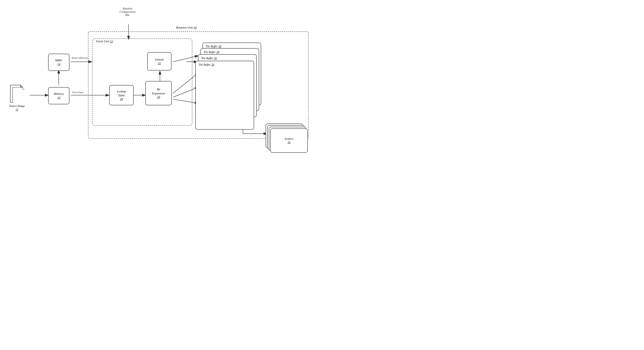  I want to click on source-image: Source Image 15, so click(17, 98).